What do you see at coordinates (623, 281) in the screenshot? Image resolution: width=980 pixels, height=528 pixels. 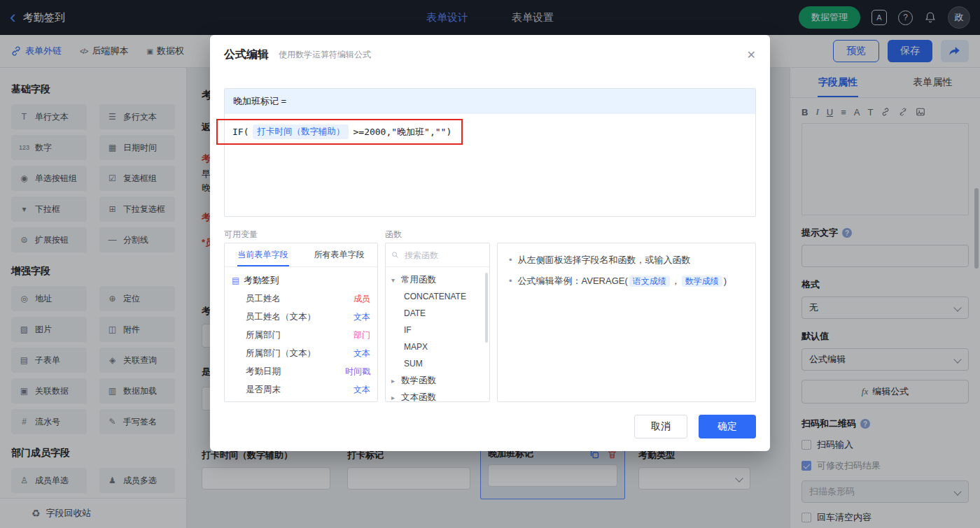 I see `help-example: 公式编辑举例：AVERAGE(语文成绩，数学成绩)` at bounding box center [623, 281].